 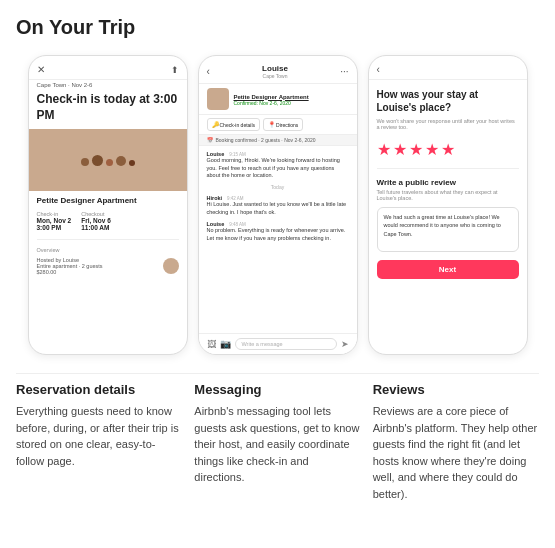 I want to click on section-reservation-title: Reservation details, so click(x=99, y=390).